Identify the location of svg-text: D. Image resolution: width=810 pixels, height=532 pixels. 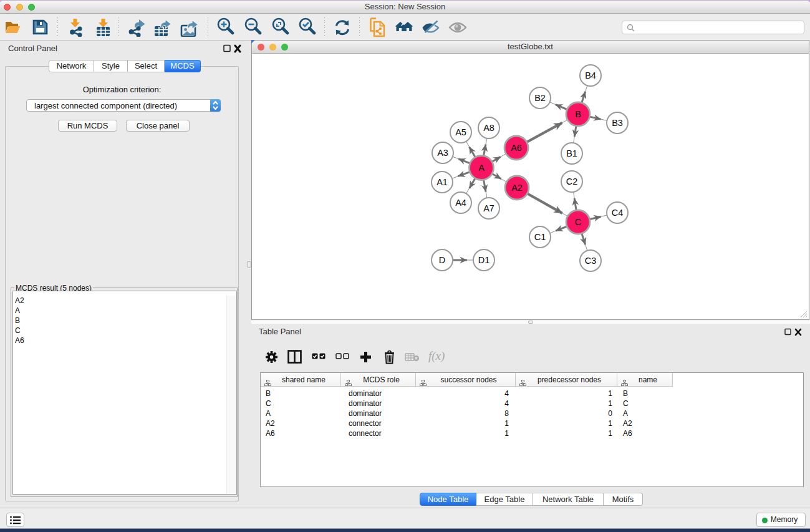
(442, 260).